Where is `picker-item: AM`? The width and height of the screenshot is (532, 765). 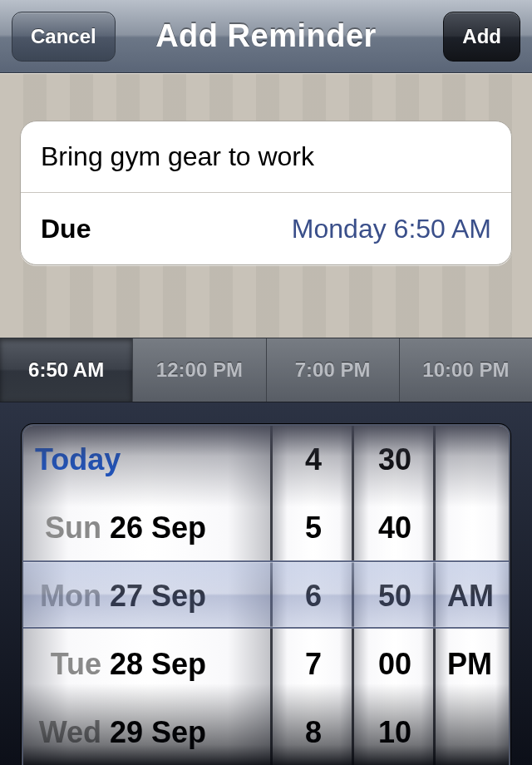 picker-item: AM is located at coordinates (472, 596).